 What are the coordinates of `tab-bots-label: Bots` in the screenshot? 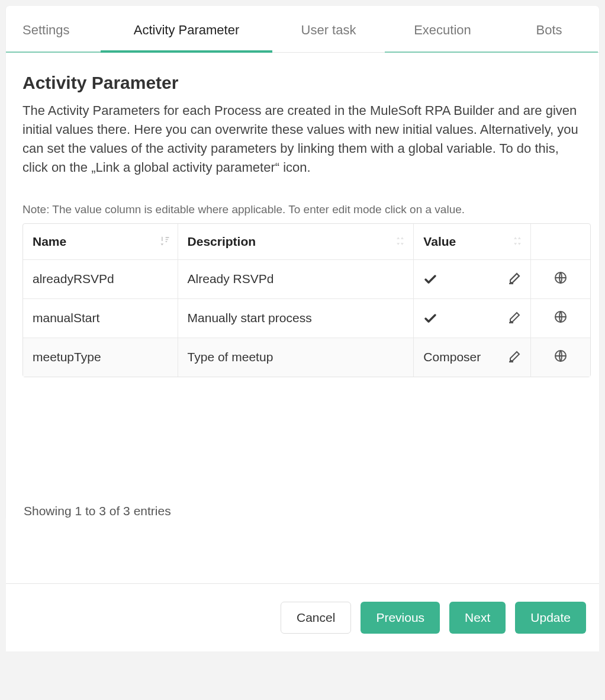 It's located at (549, 30).